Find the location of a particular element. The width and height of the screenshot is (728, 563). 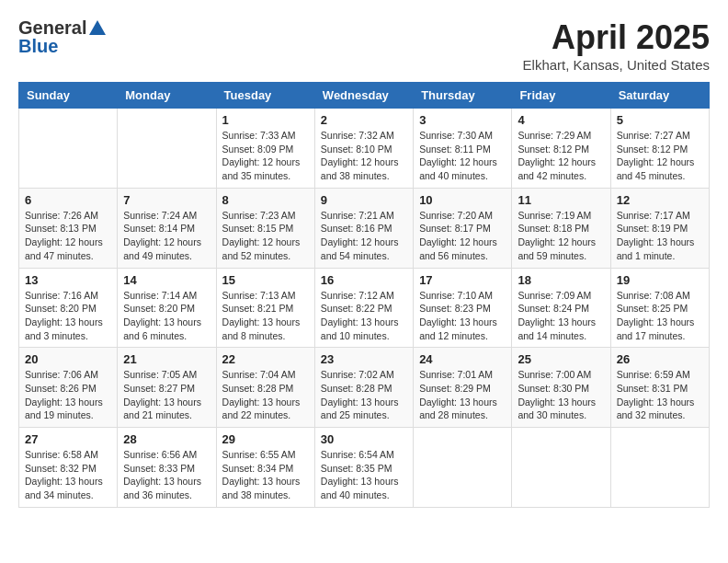

day-number: 24 is located at coordinates (462, 359).